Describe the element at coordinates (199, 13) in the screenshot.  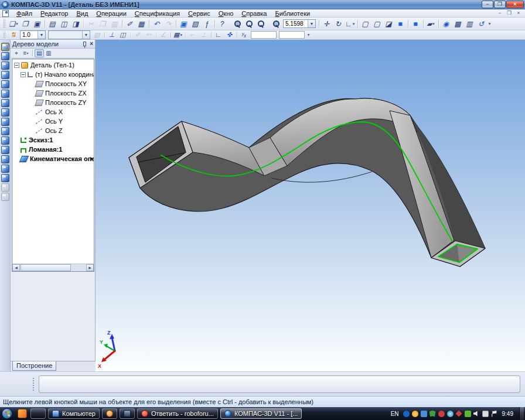
I see `menu-service: Сервис` at that location.